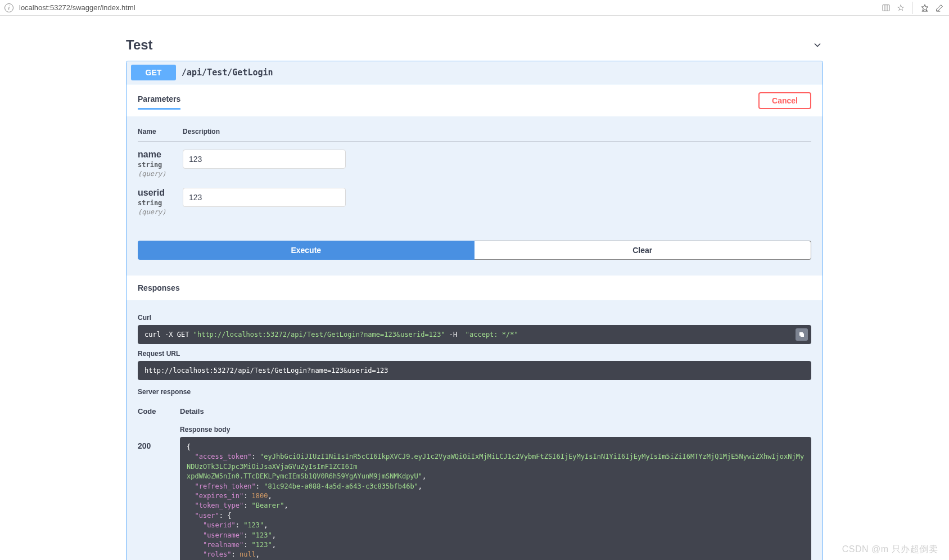  Describe the element at coordinates (160, 155) in the screenshot. I see `param-name: name` at that location.